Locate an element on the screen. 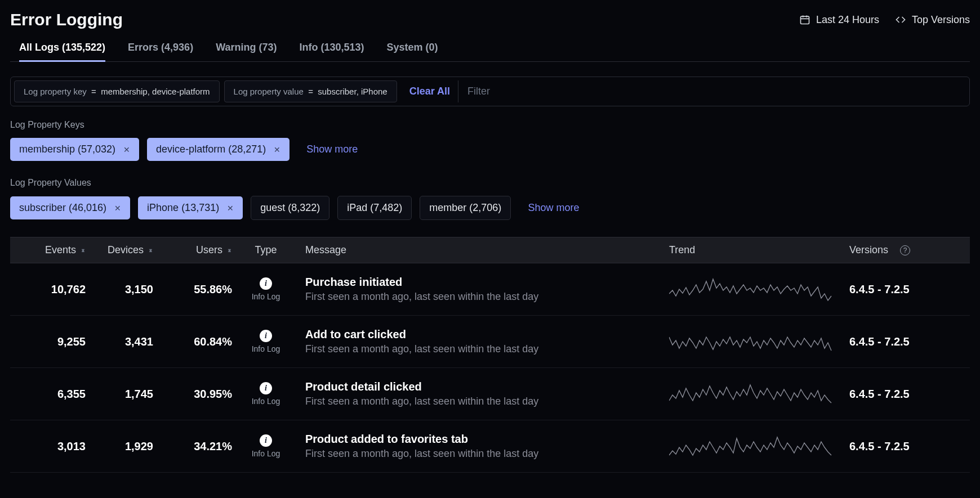  show-more-values: Show more is located at coordinates (553, 208).